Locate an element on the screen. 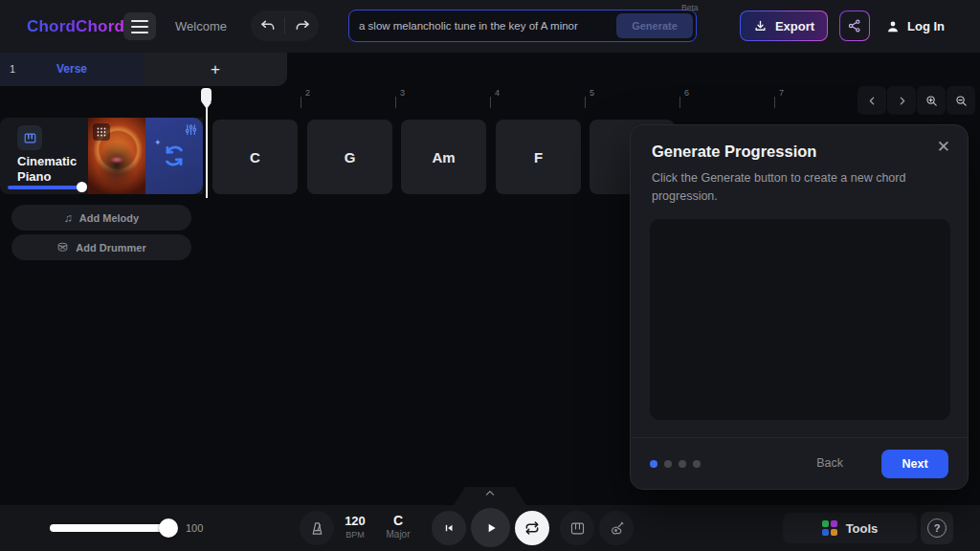 Image resolution: width=980 pixels, height=551 pixels. play-icon is located at coordinates (491, 528).